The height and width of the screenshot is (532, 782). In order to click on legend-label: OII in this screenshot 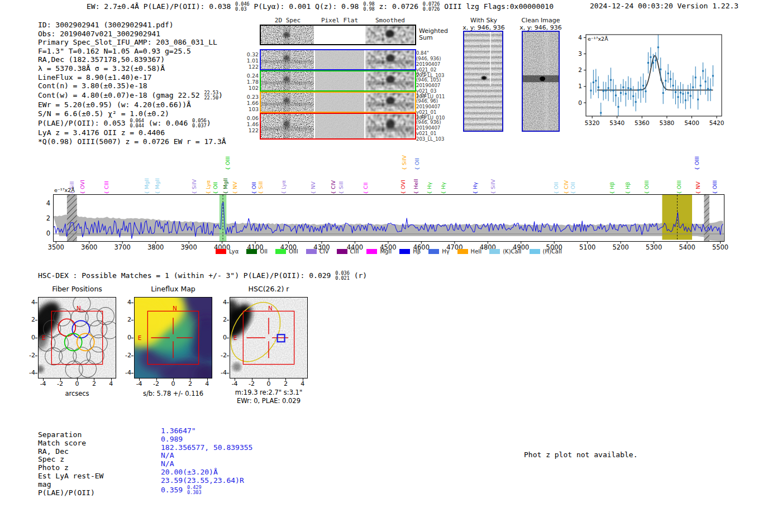, I will do `click(264, 251)`.